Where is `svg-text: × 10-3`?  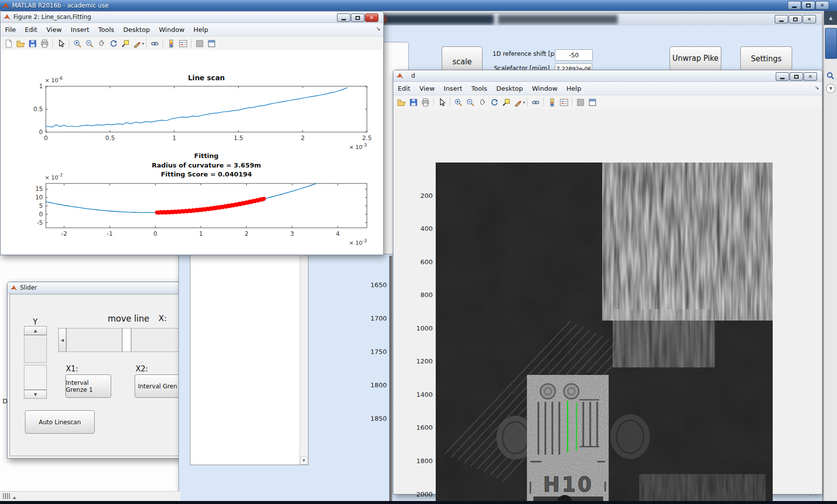
svg-text: × 10-3 is located at coordinates (358, 242).